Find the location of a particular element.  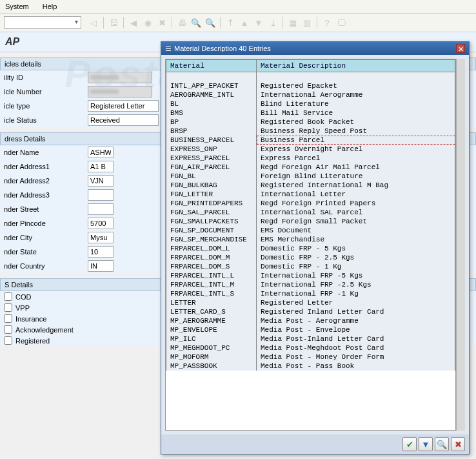

table-row: FGN_LETTERInternational Letter is located at coordinates (311, 194).